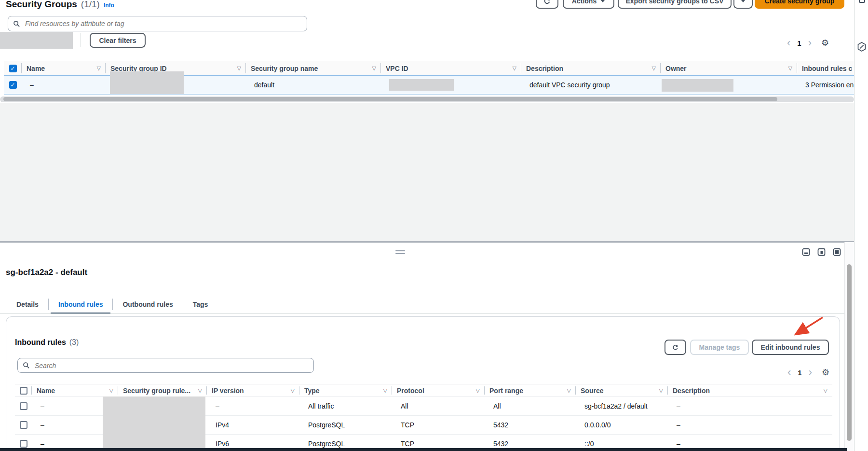 This screenshot has width=868, height=451. Describe the element at coordinates (400, 253) in the screenshot. I see `split-panel-drag-handle` at that location.